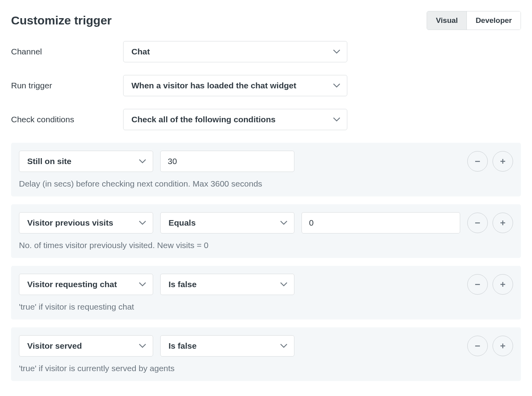  What do you see at coordinates (266, 231) in the screenshot?
I see `condition-block: Visitor previous visits Equals` at bounding box center [266, 231].